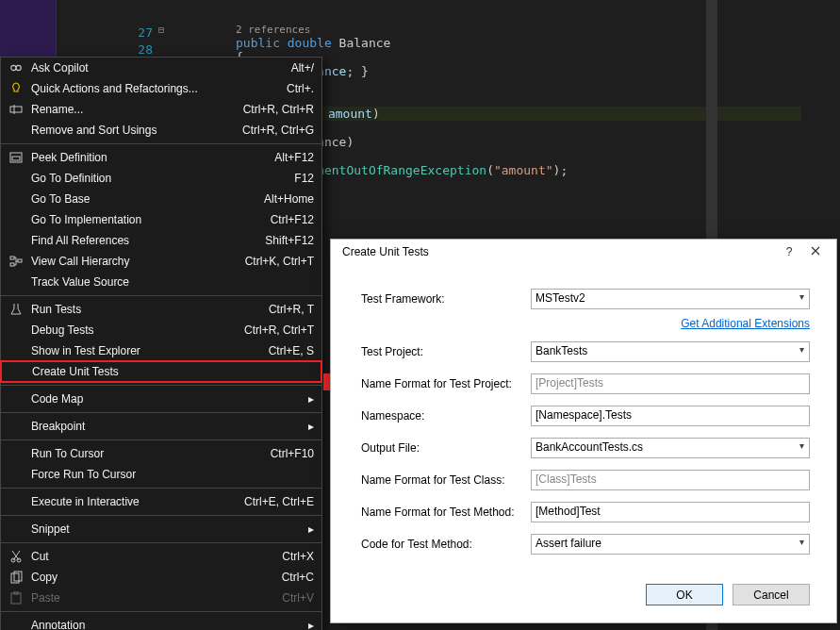 This screenshot has height=630, width=840. Describe the element at coordinates (670, 480) in the screenshot. I see `input-name-fmt-class: [Class]Tests` at that location.